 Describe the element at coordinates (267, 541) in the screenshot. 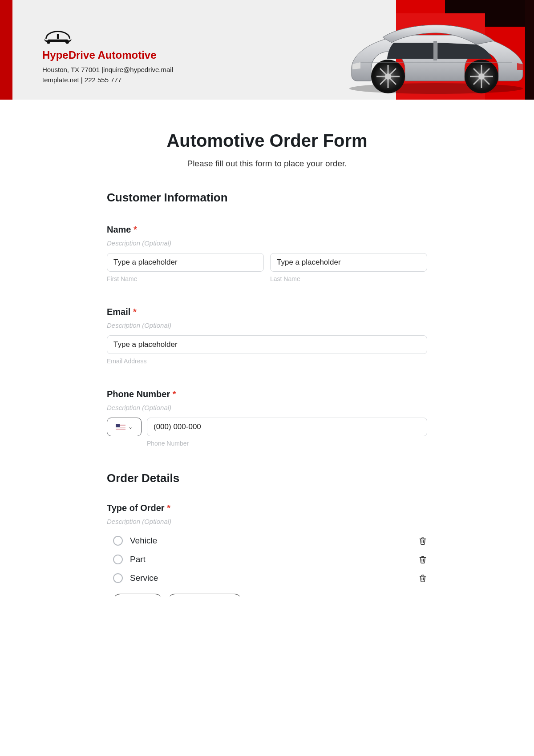

I see `option-row-vehicle: Vehicle` at that location.